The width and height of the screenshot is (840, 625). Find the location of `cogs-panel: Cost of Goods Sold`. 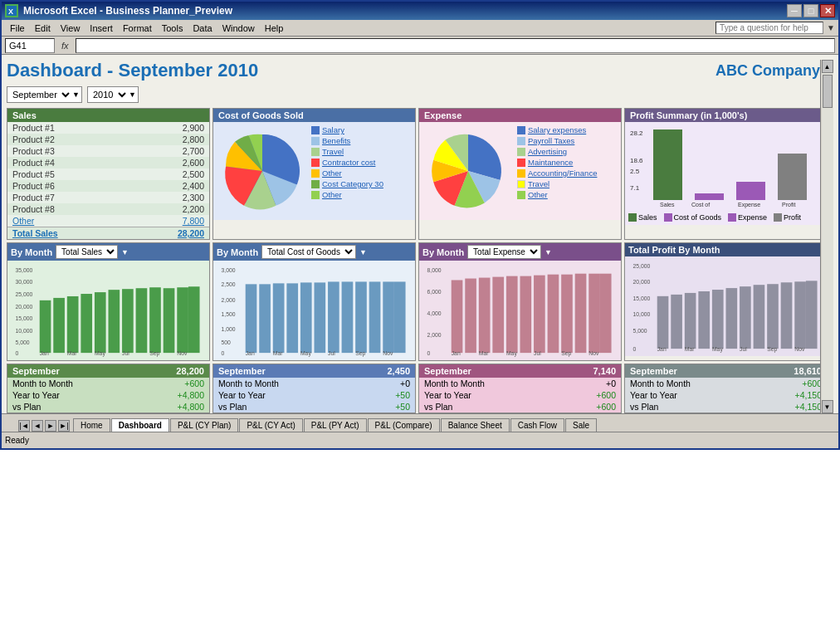

cogs-panel: Cost of Goods Sold is located at coordinates (314, 174).